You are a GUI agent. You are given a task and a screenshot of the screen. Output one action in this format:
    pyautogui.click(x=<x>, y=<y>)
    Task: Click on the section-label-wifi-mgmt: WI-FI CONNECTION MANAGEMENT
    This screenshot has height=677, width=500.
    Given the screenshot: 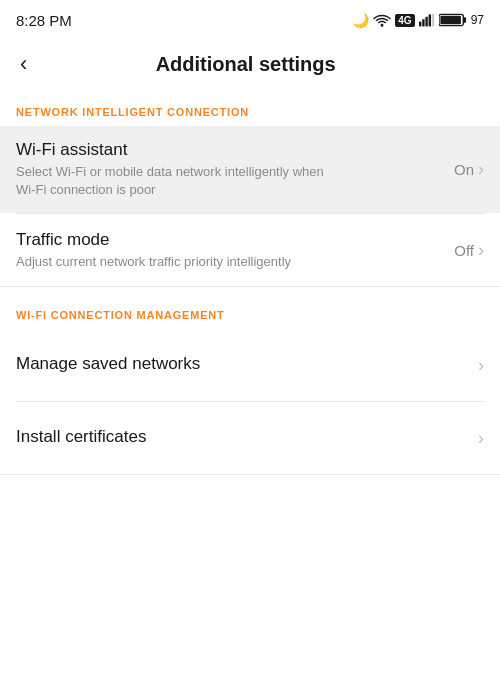 What is the action you would take?
    pyautogui.click(x=250, y=312)
    